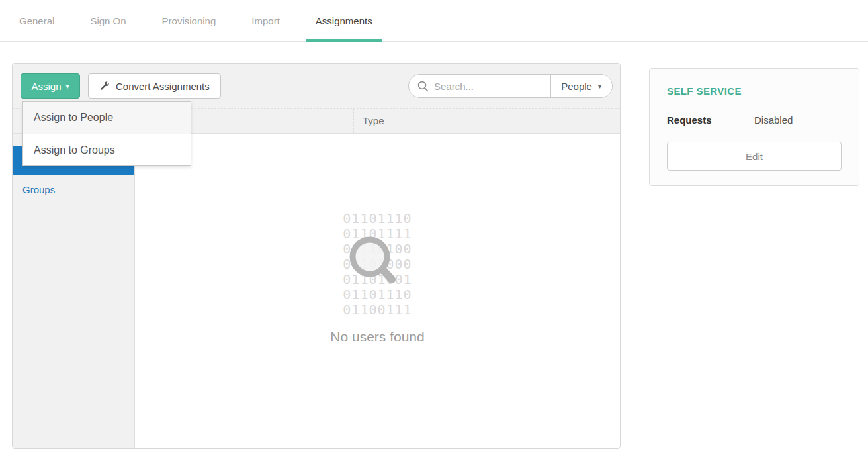 This screenshot has height=454, width=868. What do you see at coordinates (754, 91) in the screenshot?
I see `self-service-title: SELF SERVICE` at bounding box center [754, 91].